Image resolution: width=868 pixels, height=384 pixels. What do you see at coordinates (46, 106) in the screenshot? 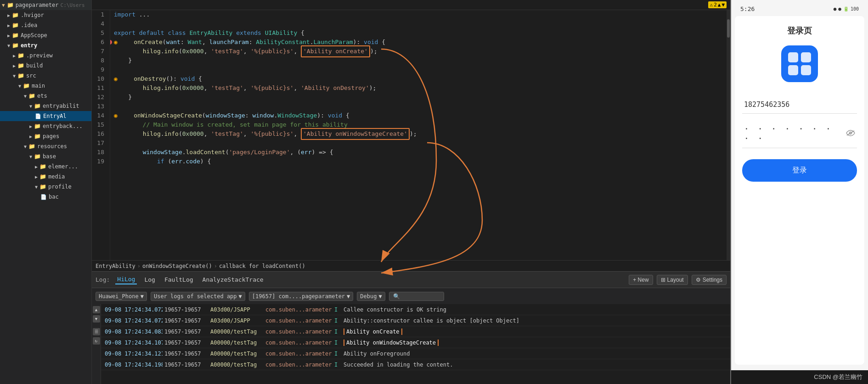
I see `tree-entryabilit: ▼ 📁 entryabilit` at bounding box center [46, 106].